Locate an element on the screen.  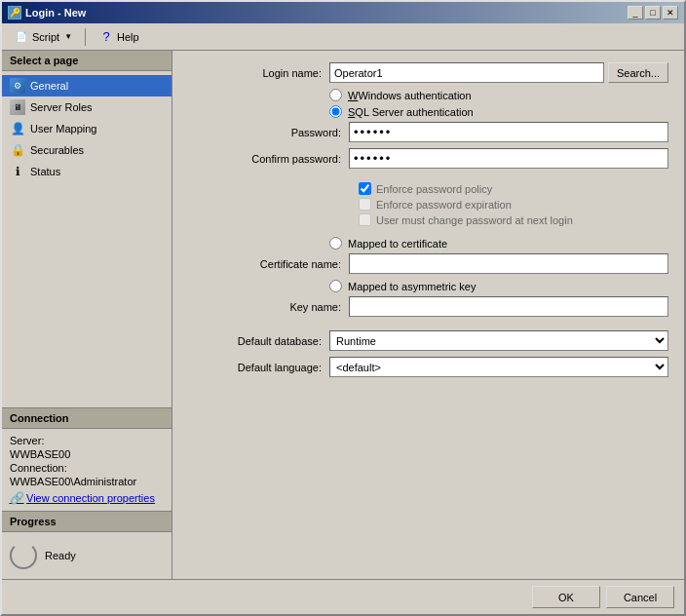
window-icon: 🔑 is located at coordinates (15, 13).